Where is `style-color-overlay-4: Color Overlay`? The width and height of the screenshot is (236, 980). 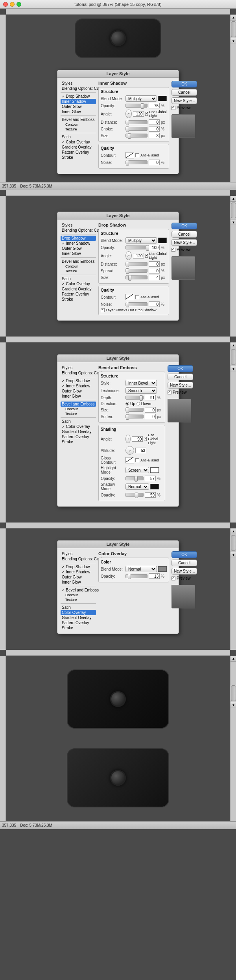 style-color-overlay-4: Color Overlay is located at coordinates (78, 612).